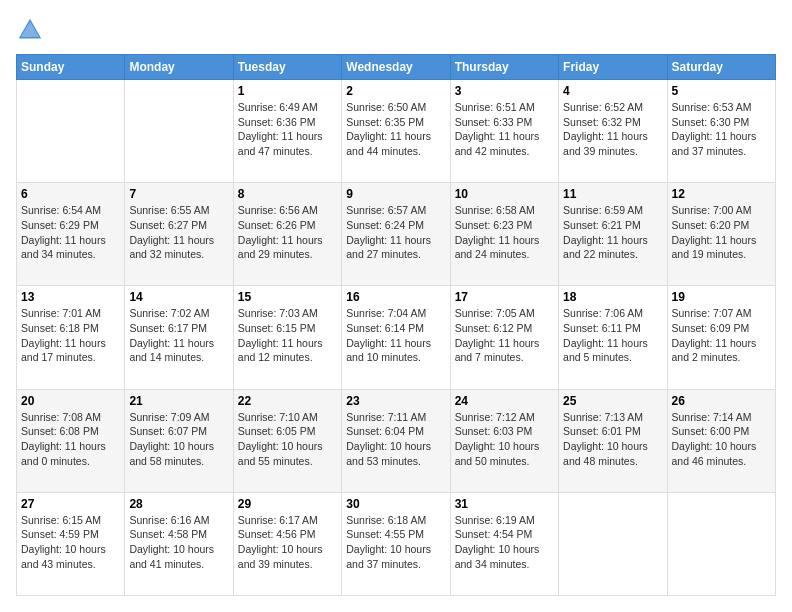 This screenshot has width=792, height=612. What do you see at coordinates (504, 544) in the screenshot?
I see `day-cell: 31Sunrise: 6:19 AMSunset: 4:54 PMDayligh…` at bounding box center [504, 544].